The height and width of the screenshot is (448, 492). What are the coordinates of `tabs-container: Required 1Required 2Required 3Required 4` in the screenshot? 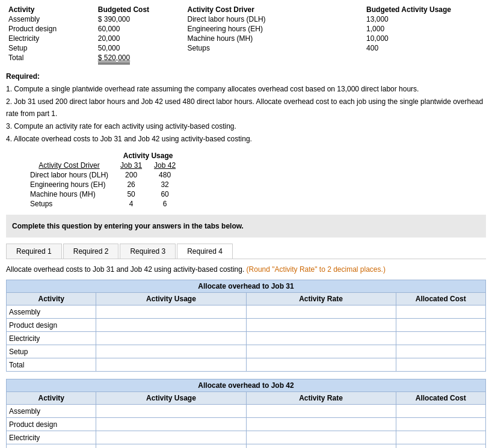 It's located at (246, 251).